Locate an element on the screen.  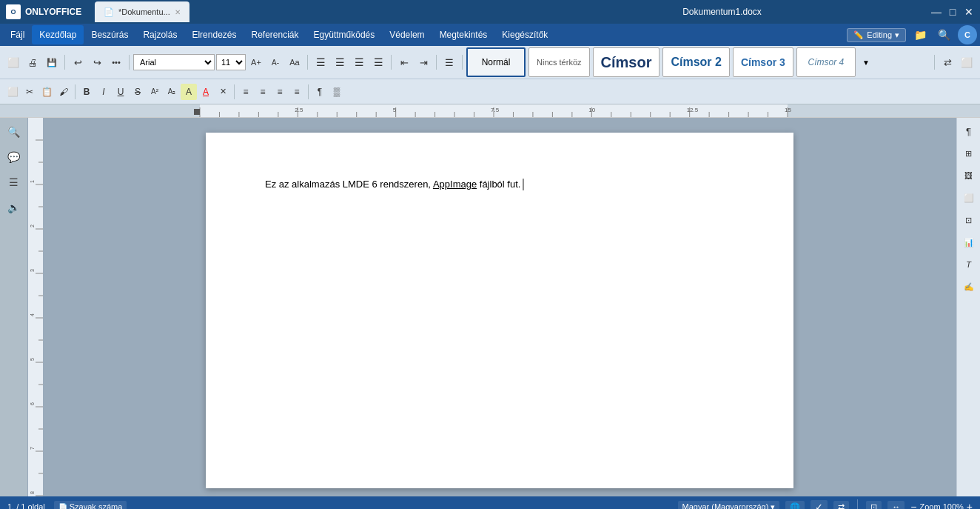
align-center-button: ≡ is located at coordinates (263, 92).